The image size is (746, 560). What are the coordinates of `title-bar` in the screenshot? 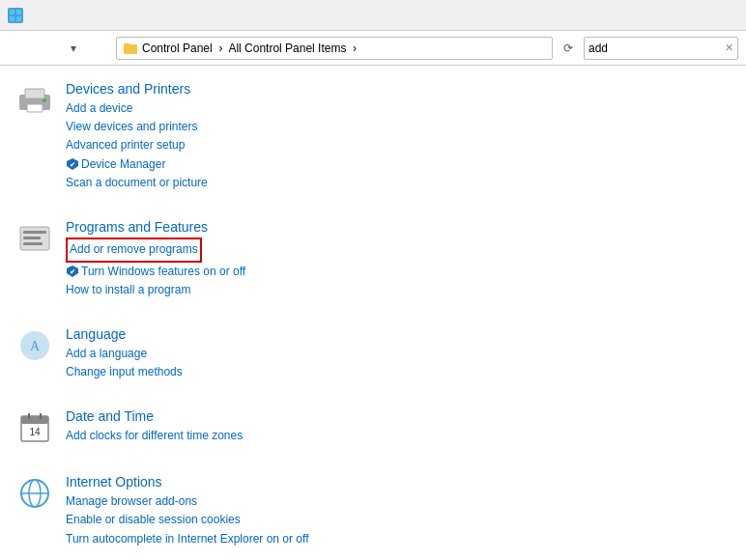 It's located at (373, 15).